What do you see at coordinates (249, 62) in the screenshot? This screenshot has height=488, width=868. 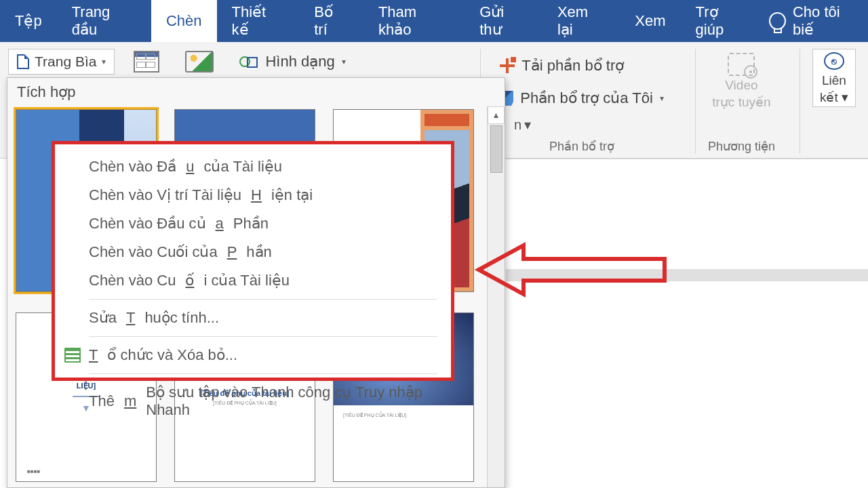 I see `shapes-icon` at bounding box center [249, 62].